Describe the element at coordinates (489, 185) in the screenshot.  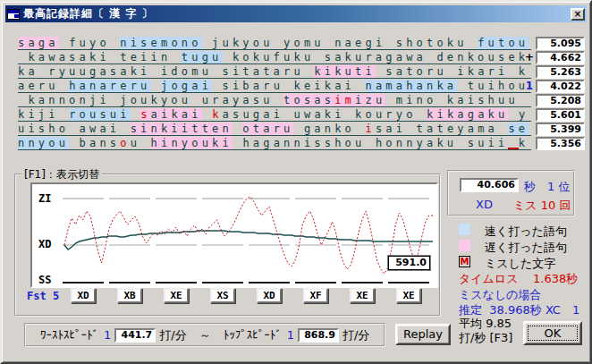
I see `total-time-field: 40.606` at that location.